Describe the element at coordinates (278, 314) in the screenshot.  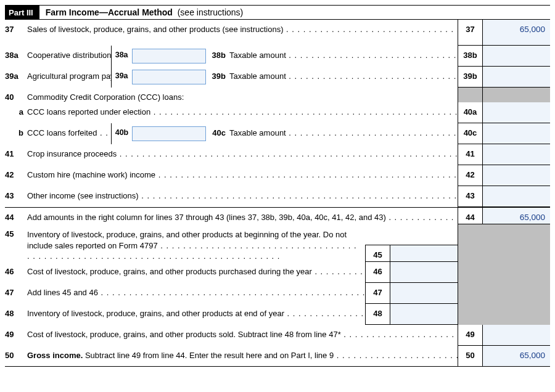
I see `line-48: 48 Inventory of livestock, produce, grai…` at that location.